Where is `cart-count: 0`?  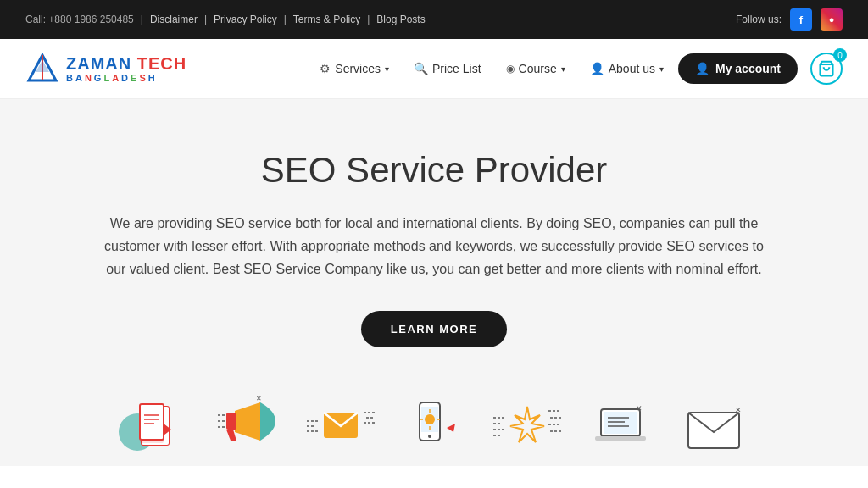 cart-count: 0 is located at coordinates (840, 55).